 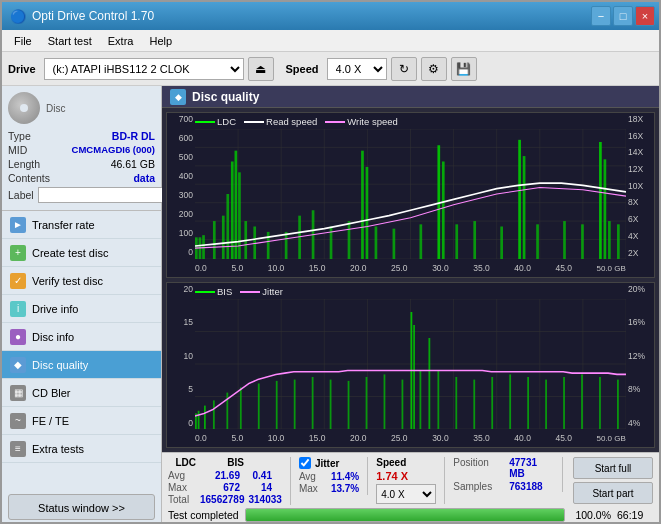 I want to click on fe-te-icon: ~, so click(x=18, y=421).